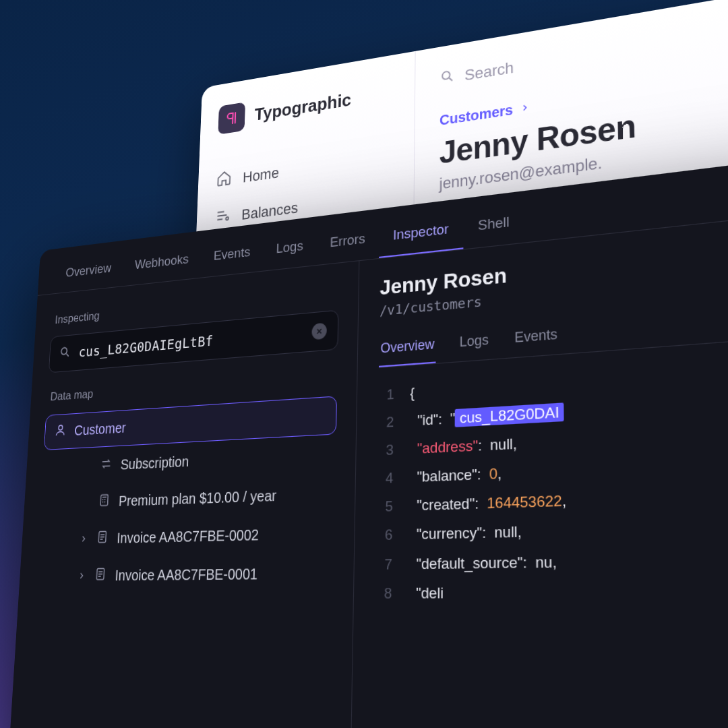 This screenshot has width=728, height=728. I want to click on tree-node-label: Customer, so click(100, 430).